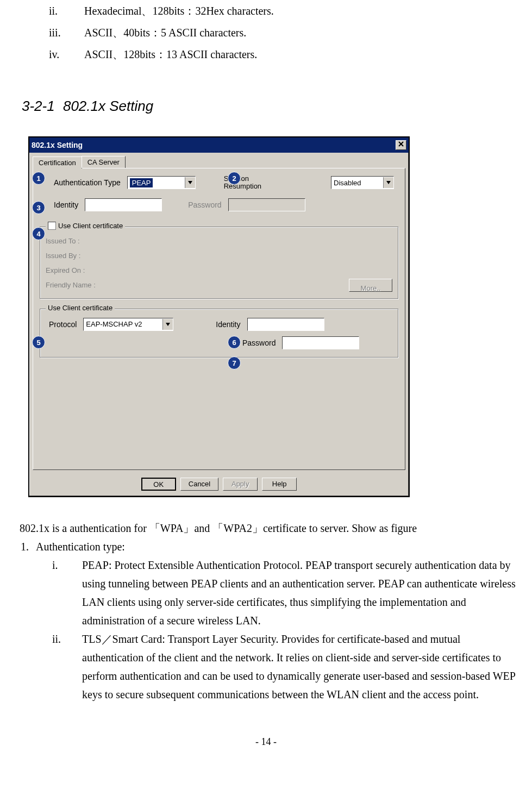 This screenshot has width=532, height=808. I want to click on cancel-button: Cancel, so click(199, 484).